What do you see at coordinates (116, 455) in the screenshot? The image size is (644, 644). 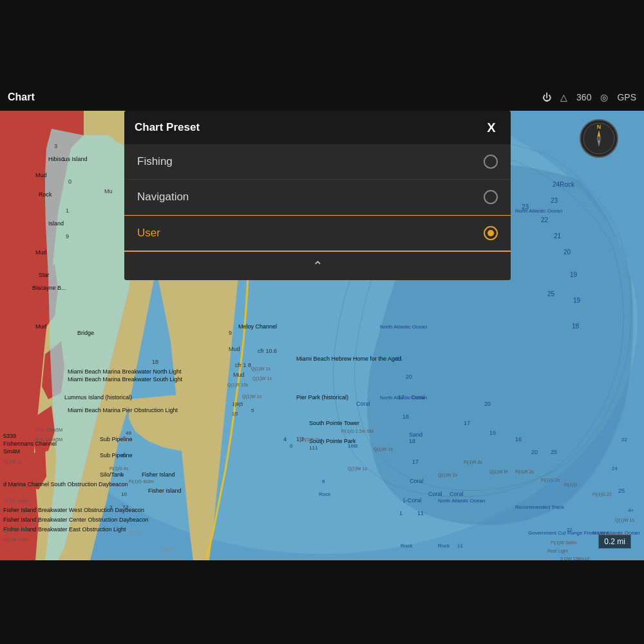 I see `svg-text: Sub Pipeline` at bounding box center [116, 455].